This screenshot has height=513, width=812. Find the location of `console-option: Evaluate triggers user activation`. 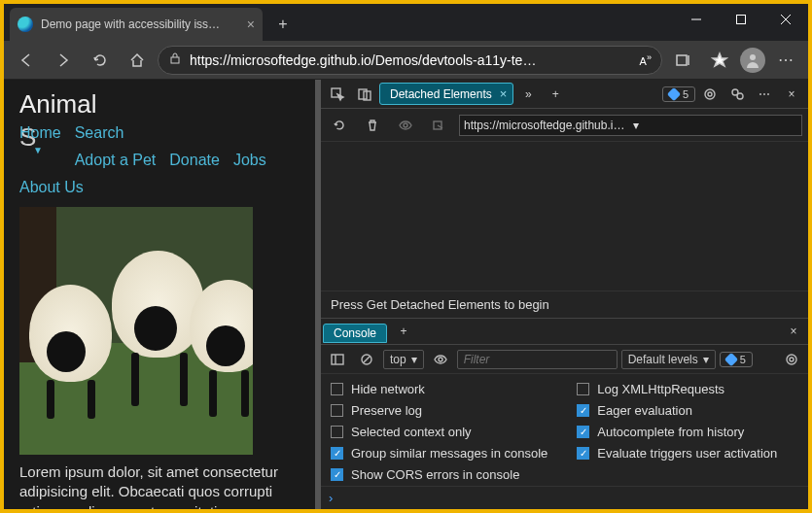

console-option: Evaluate triggers user activation is located at coordinates (677, 453).